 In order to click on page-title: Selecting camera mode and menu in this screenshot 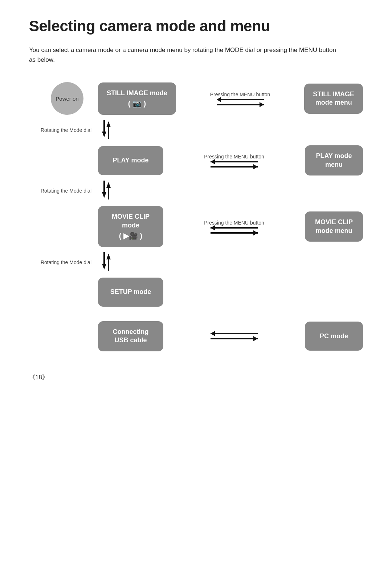, I will do `click(196, 26)`.